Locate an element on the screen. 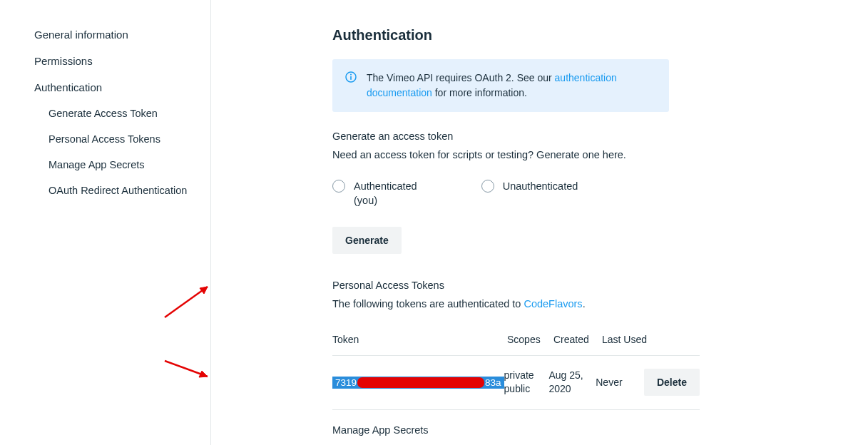 This screenshot has width=868, height=445. generate-access-token-heading: Generate an access token is located at coordinates (586, 136).